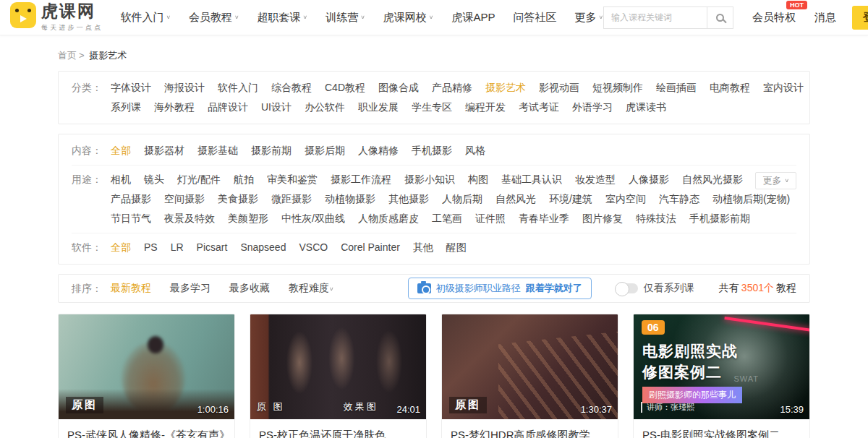  Describe the element at coordinates (154, 179) in the screenshot. I see `usage-item: 镜头` at that location.